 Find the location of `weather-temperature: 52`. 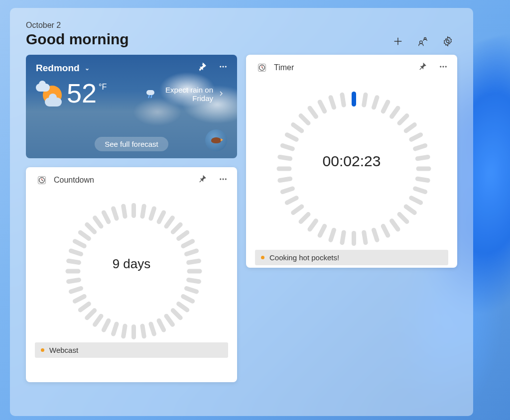

weather-temperature: 52 is located at coordinates (82, 93).